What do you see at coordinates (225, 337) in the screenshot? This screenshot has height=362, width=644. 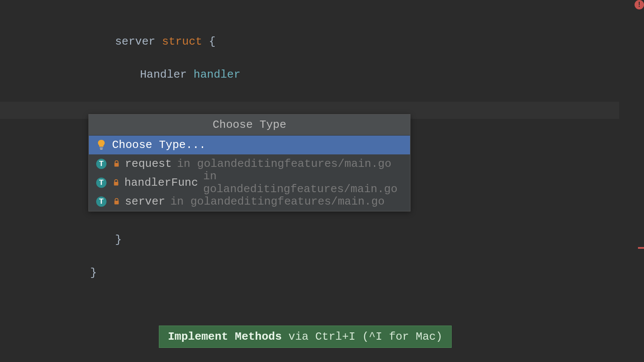 I see `banner-action: Implement Methods` at bounding box center [225, 337].